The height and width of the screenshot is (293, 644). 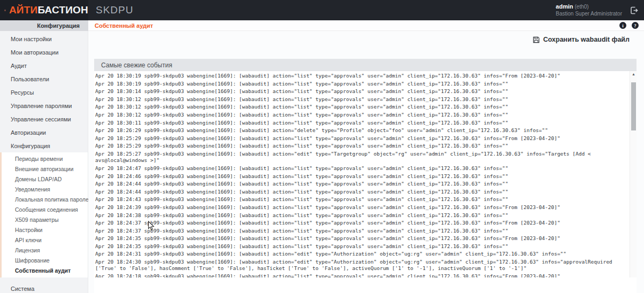 I want to click on shield-logo-icon, so click(x=5, y=11).